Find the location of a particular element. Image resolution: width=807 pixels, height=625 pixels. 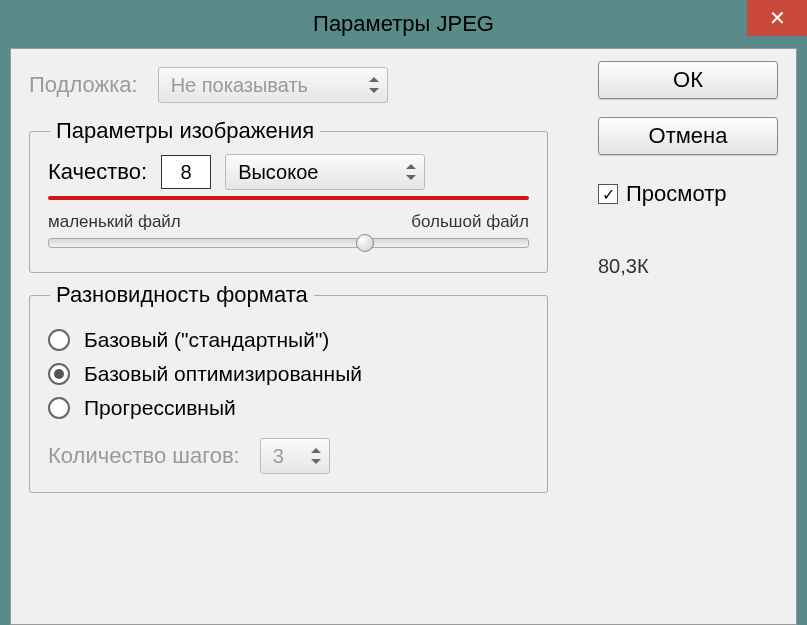

quality-slider is located at coordinates (288, 243).